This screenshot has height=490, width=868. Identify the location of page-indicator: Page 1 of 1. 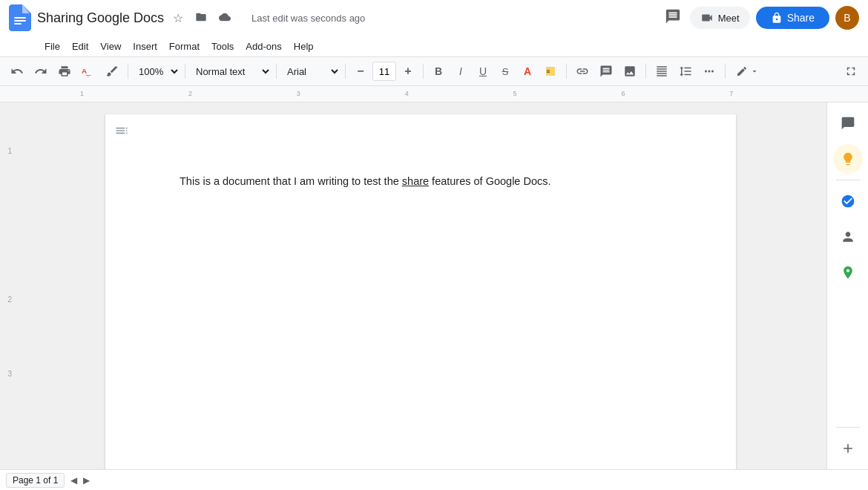
(36, 480).